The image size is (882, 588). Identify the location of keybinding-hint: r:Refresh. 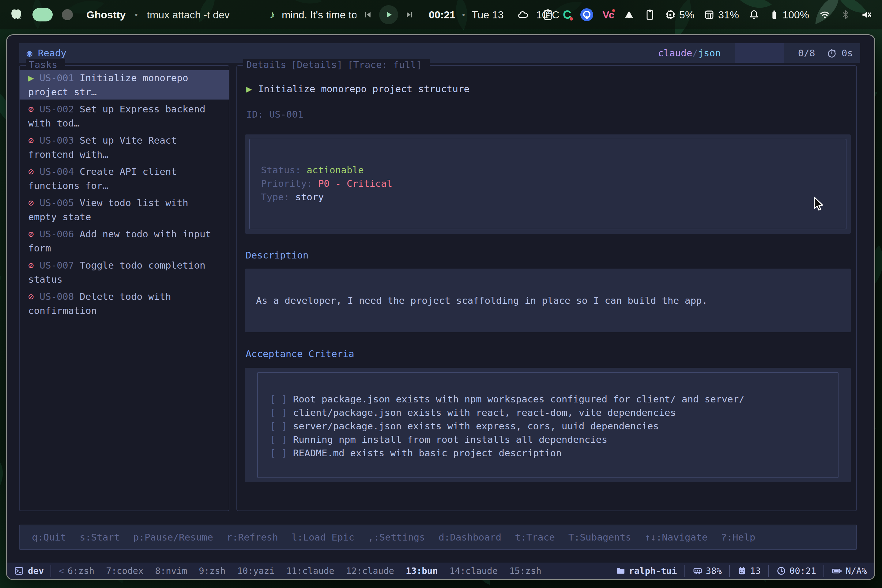
(252, 537).